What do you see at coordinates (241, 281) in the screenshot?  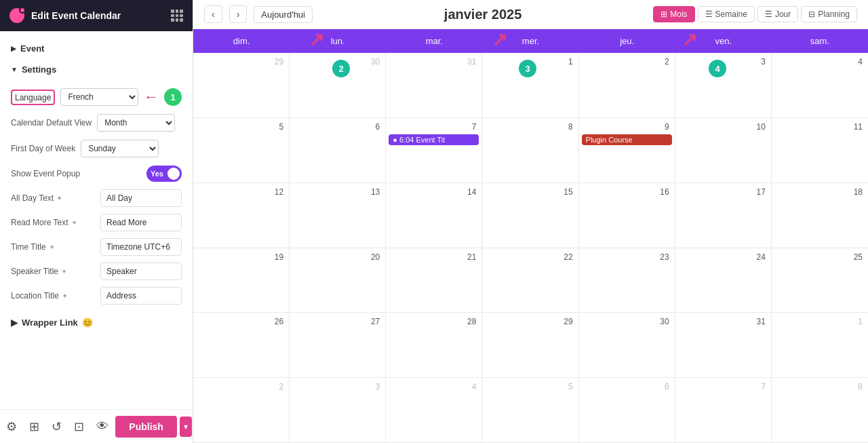 I see `cal-cell-w3-d0: 19` at bounding box center [241, 281].